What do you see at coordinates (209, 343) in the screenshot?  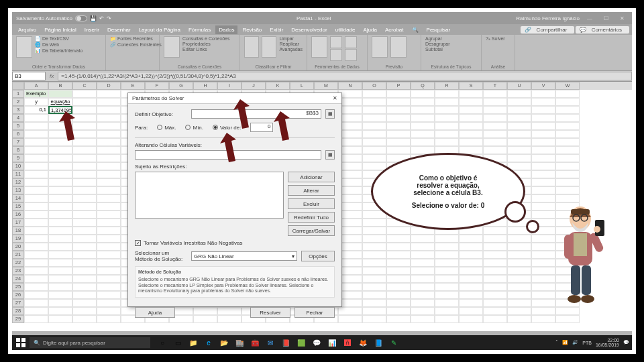 I see `app-icon: e` at bounding box center [209, 343].